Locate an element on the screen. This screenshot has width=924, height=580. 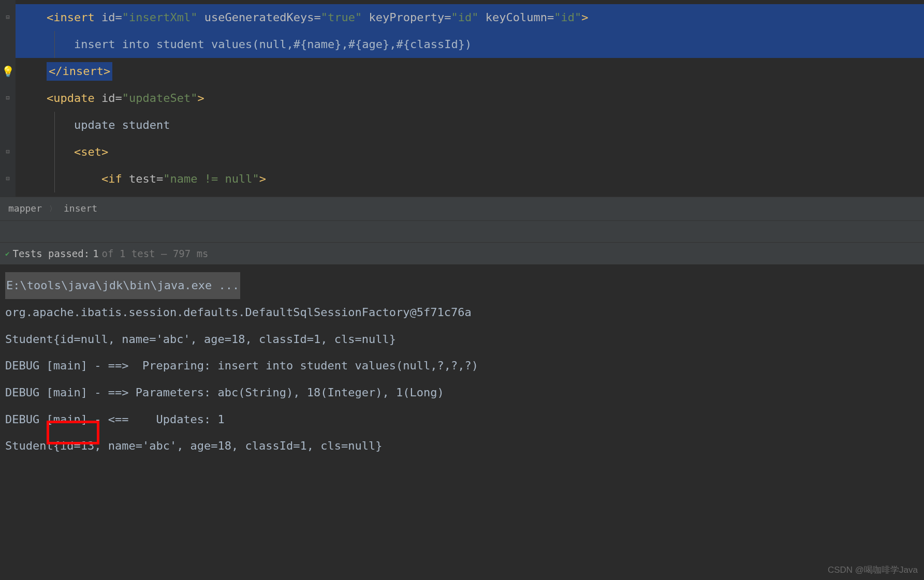
xml-attr: keyProperty= is located at coordinates (406, 18).